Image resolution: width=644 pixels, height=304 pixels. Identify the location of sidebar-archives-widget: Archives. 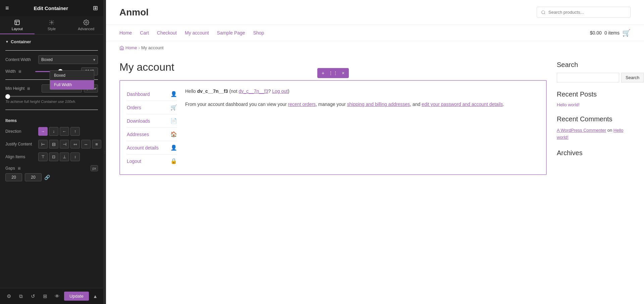
(594, 153).